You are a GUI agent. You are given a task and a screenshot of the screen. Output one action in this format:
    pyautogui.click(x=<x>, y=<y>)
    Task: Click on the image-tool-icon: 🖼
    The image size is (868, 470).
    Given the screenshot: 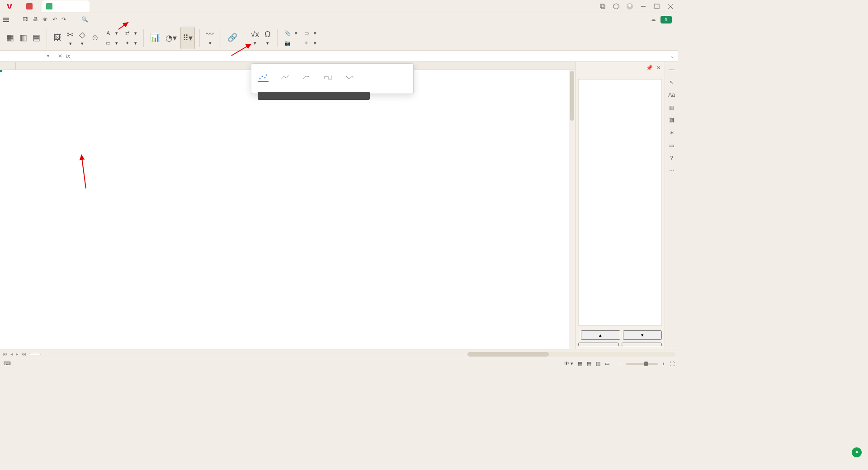 What is the action you would take?
    pyautogui.click(x=672, y=120)
    